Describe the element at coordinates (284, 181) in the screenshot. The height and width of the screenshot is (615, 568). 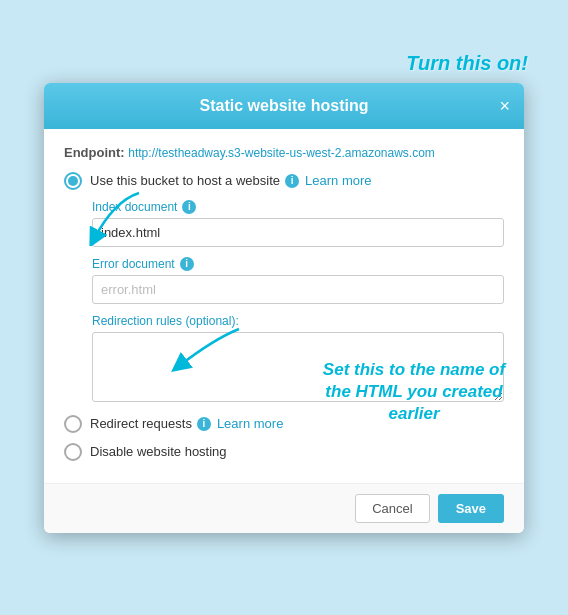
I see `use-bucket-option: Use this bucket to host a website i Lear…` at that location.